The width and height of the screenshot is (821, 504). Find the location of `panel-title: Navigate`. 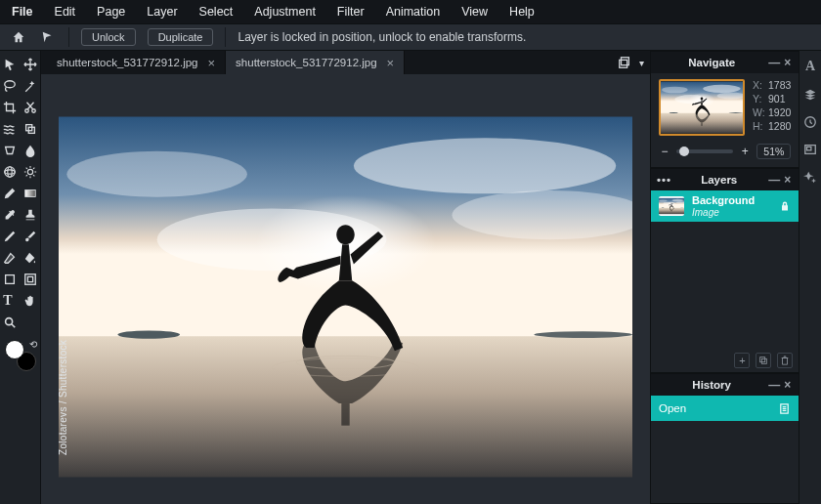

panel-title: Navigate is located at coordinates (712, 63).